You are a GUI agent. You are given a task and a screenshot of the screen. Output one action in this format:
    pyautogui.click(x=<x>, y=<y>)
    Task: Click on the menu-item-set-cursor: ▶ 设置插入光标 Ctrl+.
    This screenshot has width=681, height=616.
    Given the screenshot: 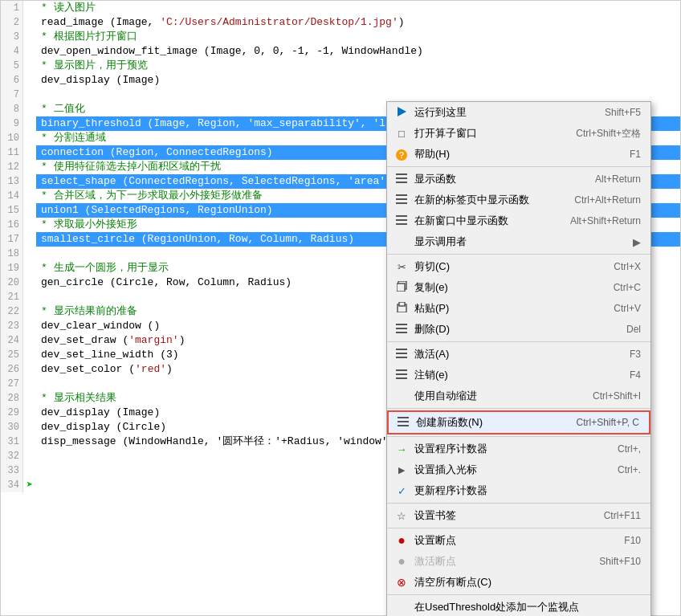 What is the action you would take?
    pyautogui.click(x=519, y=470)
    